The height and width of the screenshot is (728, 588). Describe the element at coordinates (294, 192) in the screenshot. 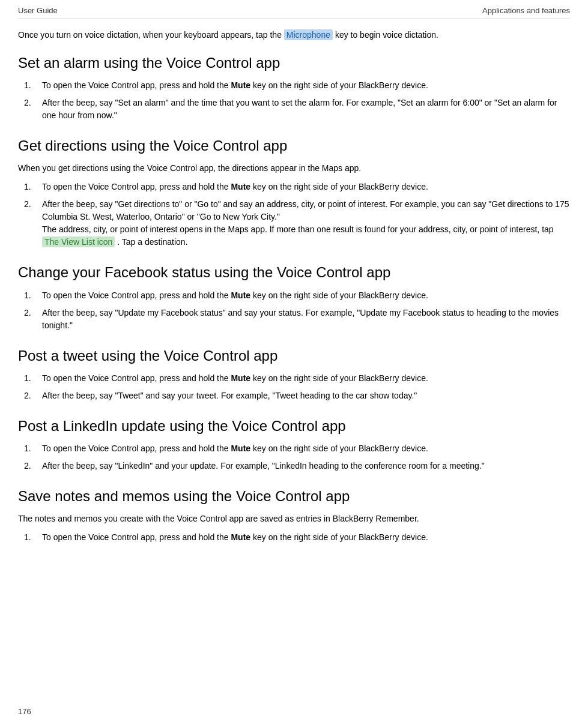

I see `section-get-directions: Get directions using the Voice Control a…` at that location.